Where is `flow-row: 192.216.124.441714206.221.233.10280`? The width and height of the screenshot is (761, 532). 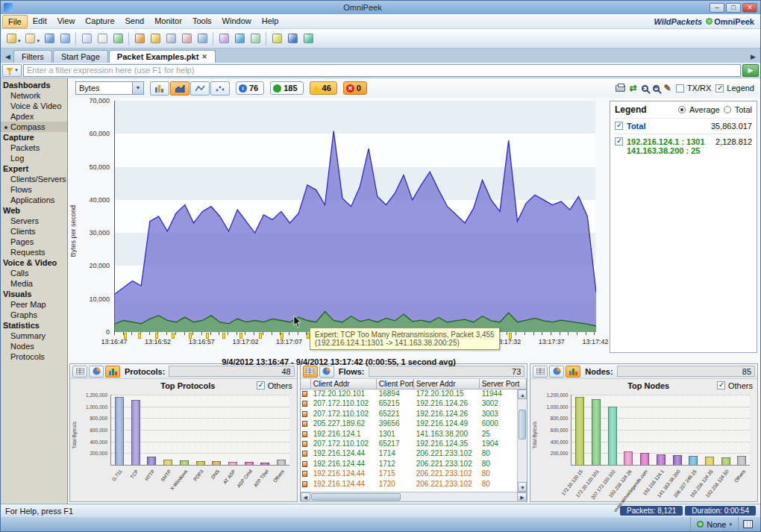
flow-row: 192.216.124.441714206.221.233.10280 is located at coordinates (409, 454).